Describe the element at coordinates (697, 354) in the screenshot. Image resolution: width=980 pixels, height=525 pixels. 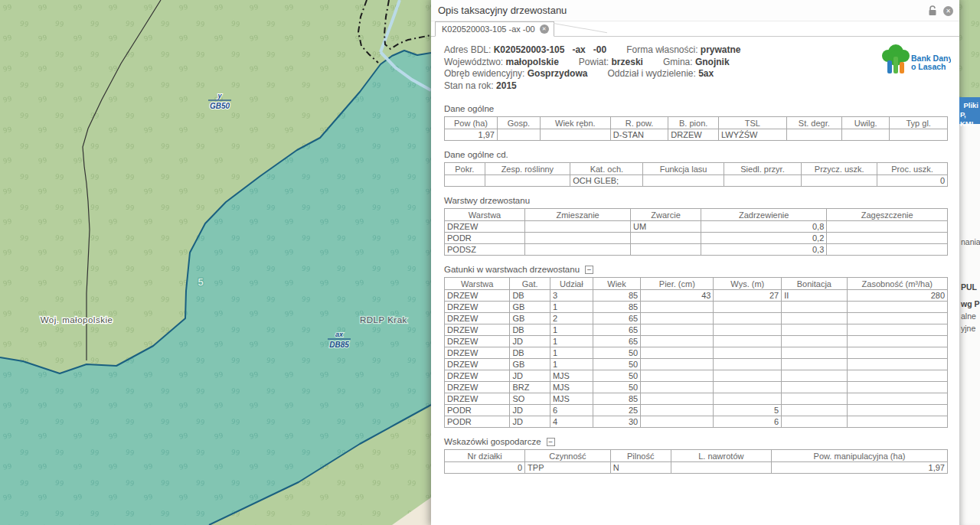
I see `table-row: DRZEWDB150` at that location.